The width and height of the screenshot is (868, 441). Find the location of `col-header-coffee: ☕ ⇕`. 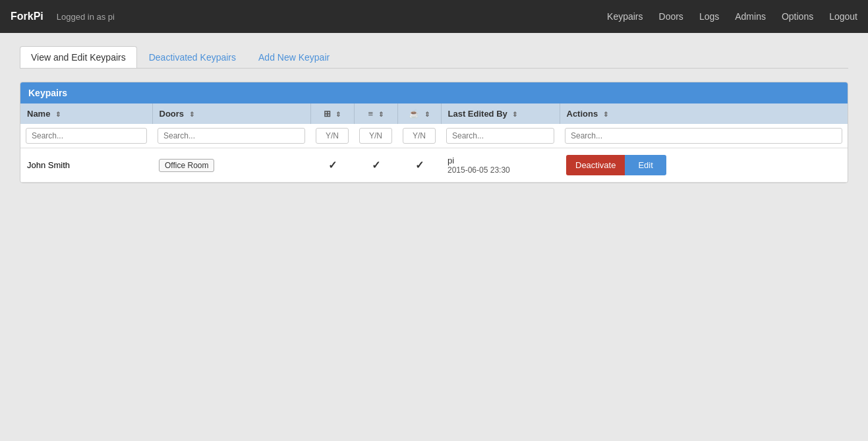

col-header-coffee: ☕ ⇕ is located at coordinates (419, 113).